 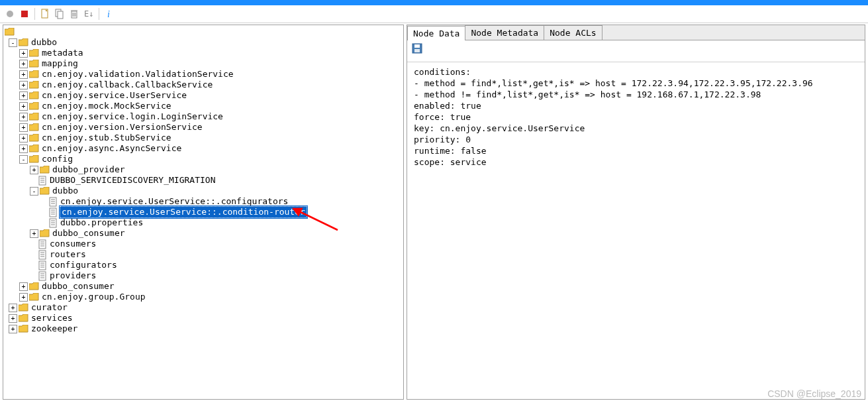 What do you see at coordinates (203, 32) in the screenshot?
I see `tree-node-root` at bounding box center [203, 32].